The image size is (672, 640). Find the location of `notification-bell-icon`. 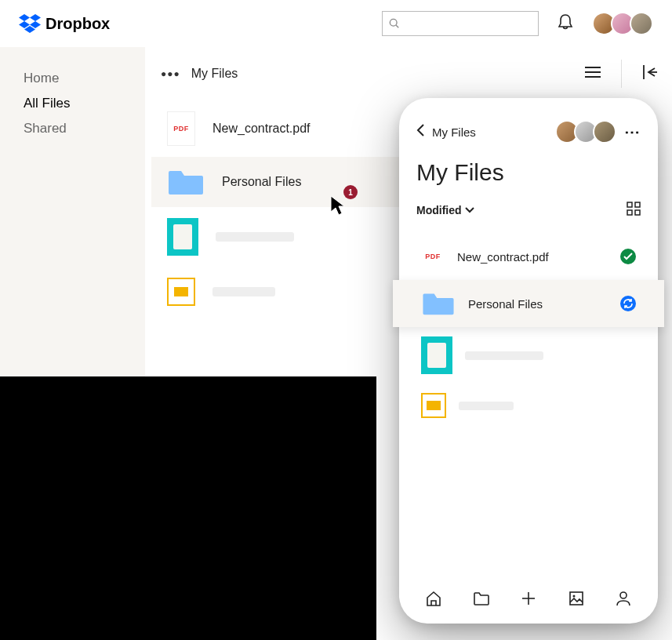

notification-bell-icon is located at coordinates (565, 24).